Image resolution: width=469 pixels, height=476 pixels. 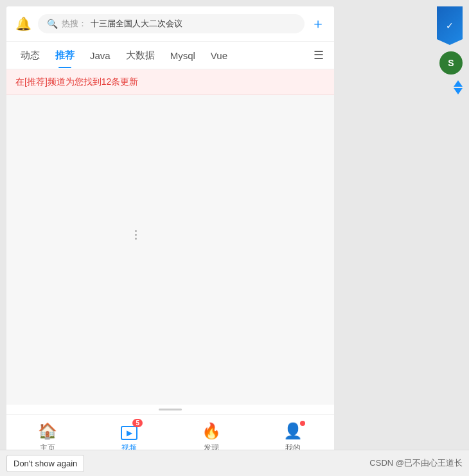 What do you see at coordinates (458, 87) in the screenshot?
I see `arrow-controls` at bounding box center [458, 87].